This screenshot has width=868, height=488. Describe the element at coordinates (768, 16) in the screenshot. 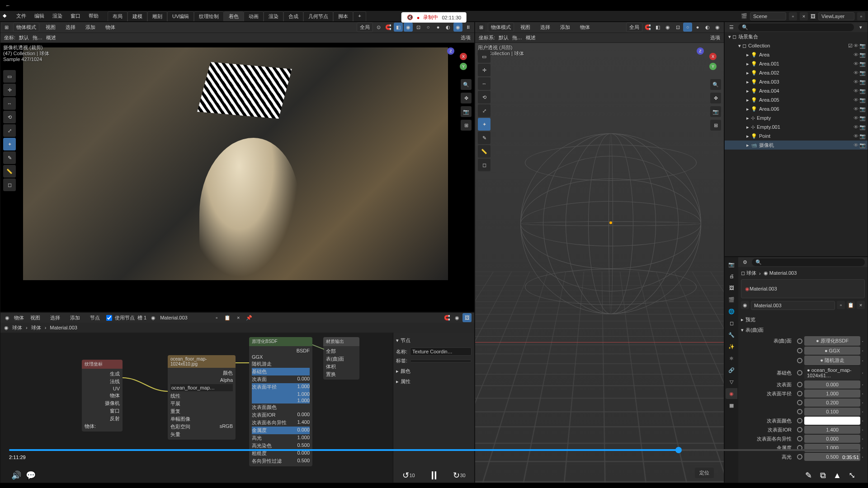

I see `scene-input: Scene` at that location.